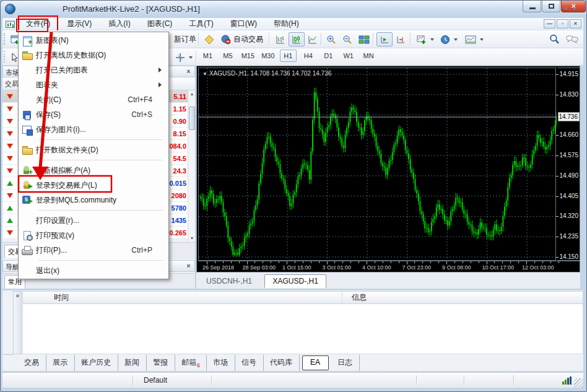 The width and height of the screenshot is (587, 392). Describe the element at coordinates (295, 281) in the screenshot. I see `chart-tab: XAGUSD-,H1` at that location.